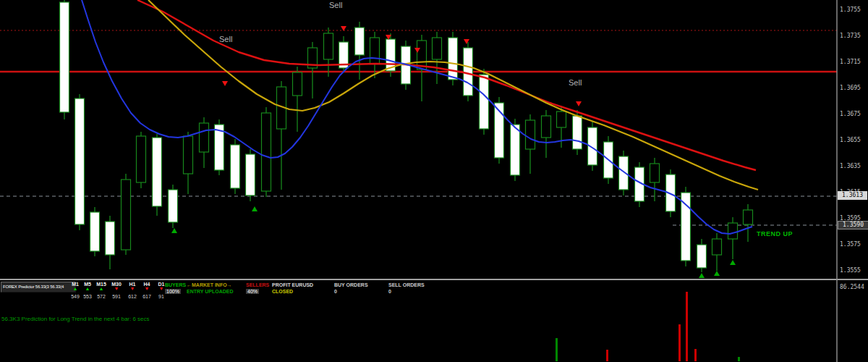 The width and height of the screenshot is (868, 362). Describe the element at coordinates (407, 291) in the screenshot. I see `pg-sellord-line2: 0` at that location.